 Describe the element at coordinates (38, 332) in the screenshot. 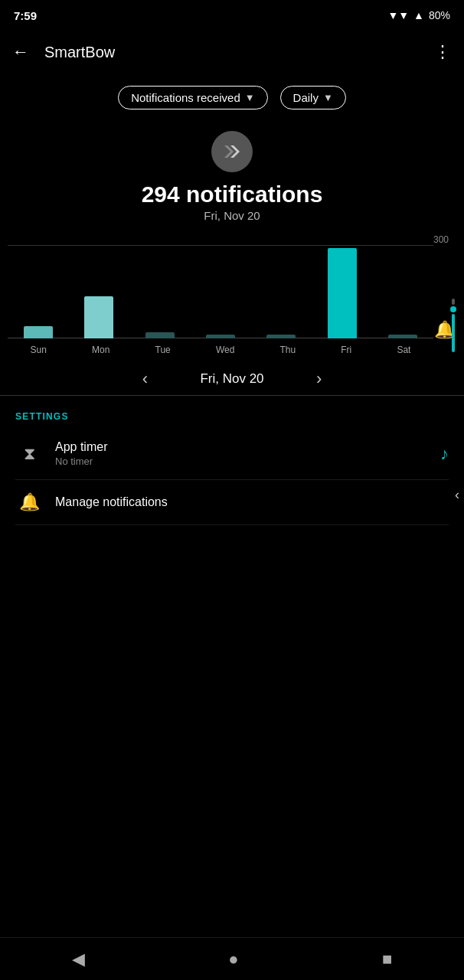

I see `bar-sun` at that location.